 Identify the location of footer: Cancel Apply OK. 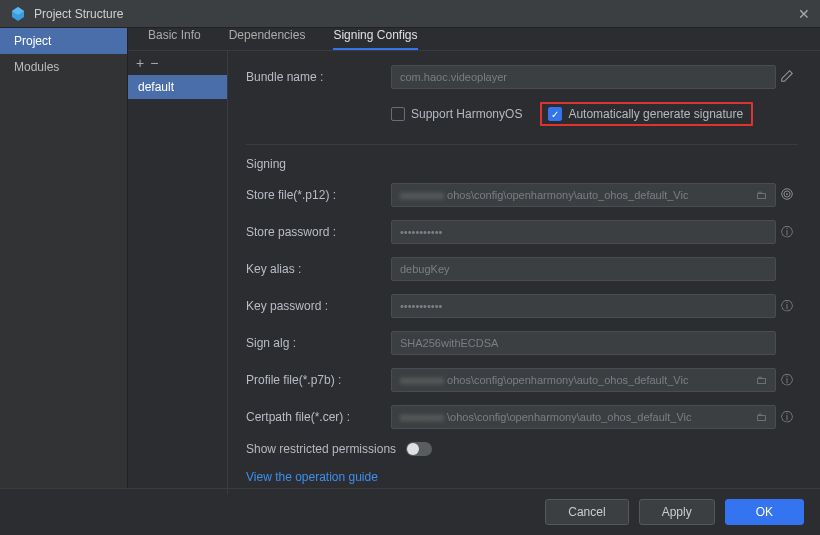
(410, 512).